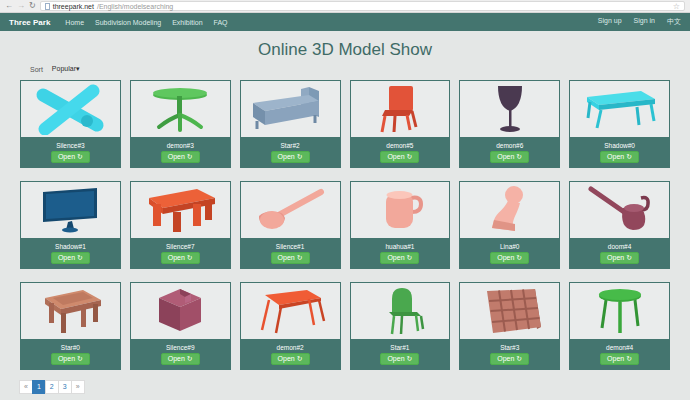 The width and height of the screenshot is (690, 400). Describe the element at coordinates (345, 22) in the screenshot. I see `site-navbar: Three Park Home Subdivision Modeling Exh…` at that location.